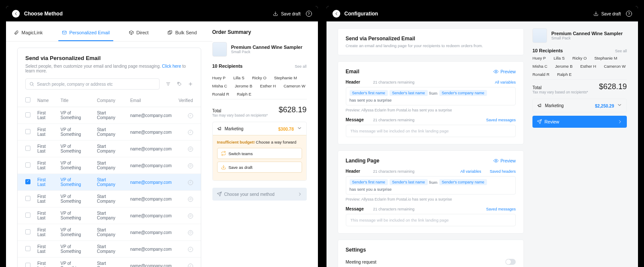  What do you see at coordinates (260, 194) in the screenshot?
I see `choose-send-method-button: Choose your send method` at bounding box center [260, 194].